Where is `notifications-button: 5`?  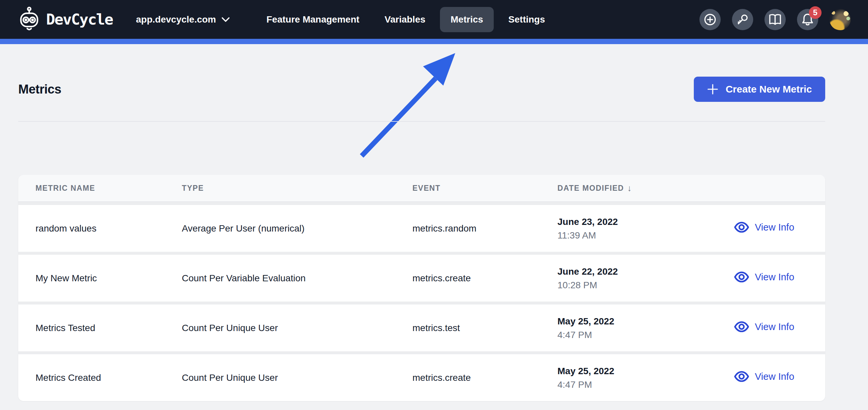 notifications-button: 5 is located at coordinates (807, 20).